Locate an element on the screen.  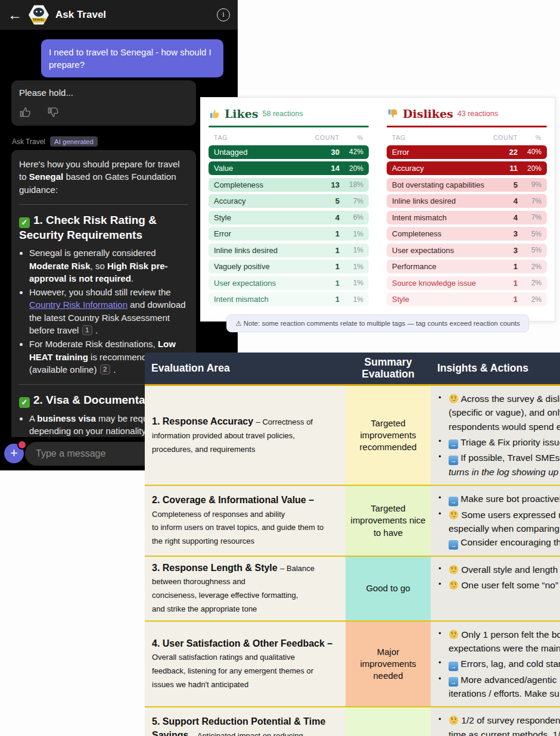
insights-cell: • Across the survey & disli (specific or… is located at coordinates (496, 435).